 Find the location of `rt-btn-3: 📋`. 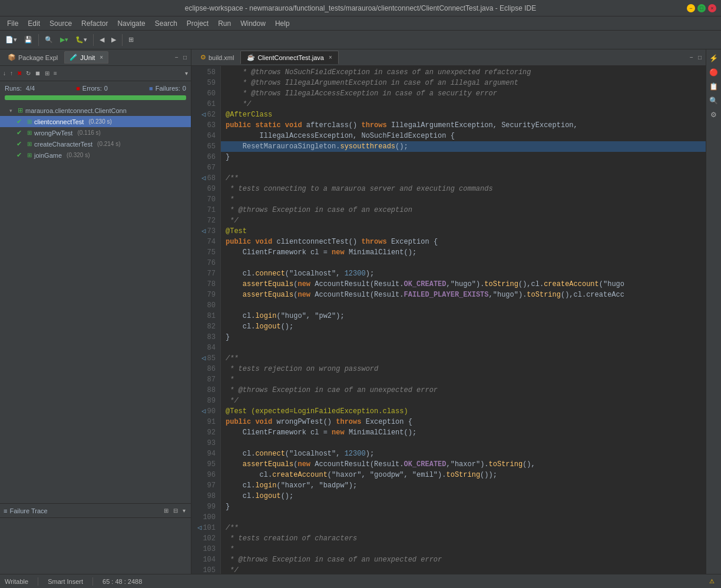

rt-btn-3: 📋 is located at coordinates (714, 87).